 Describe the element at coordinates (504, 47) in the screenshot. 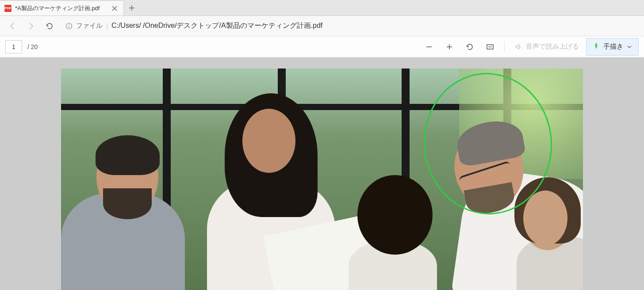

I see `toolbar-divider` at that location.